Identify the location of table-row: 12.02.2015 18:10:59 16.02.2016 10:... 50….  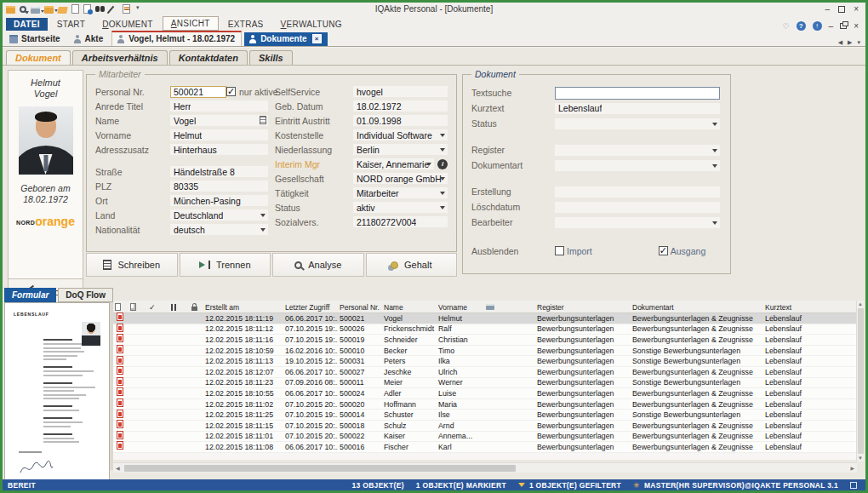
(485, 351).